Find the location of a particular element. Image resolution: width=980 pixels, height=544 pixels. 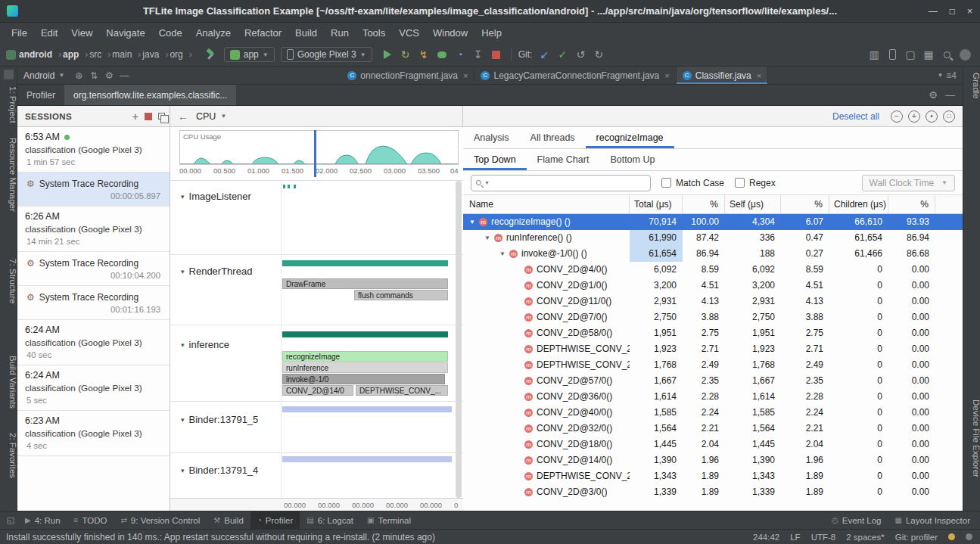

menu-item: Tools is located at coordinates (374, 33).